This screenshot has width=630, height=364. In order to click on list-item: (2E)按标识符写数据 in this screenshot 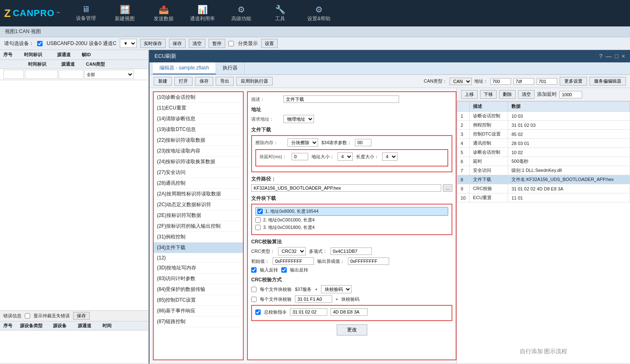, I will do `click(198, 216)`.